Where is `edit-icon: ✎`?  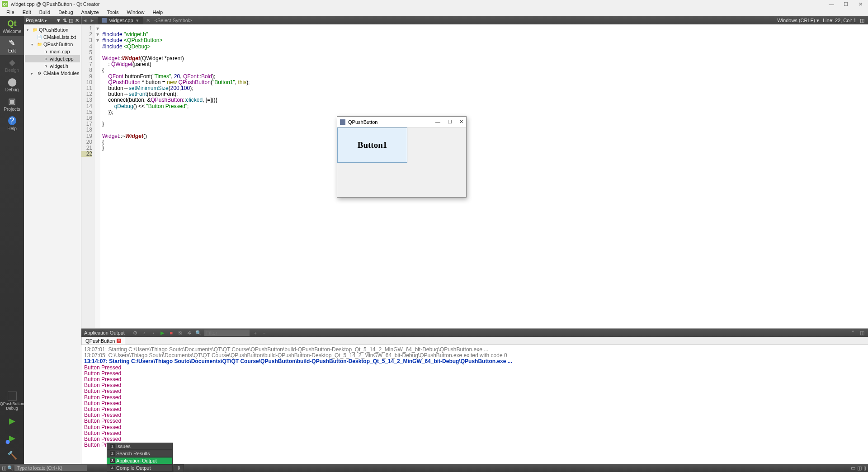
edit-icon: ✎ is located at coordinates (12, 43).